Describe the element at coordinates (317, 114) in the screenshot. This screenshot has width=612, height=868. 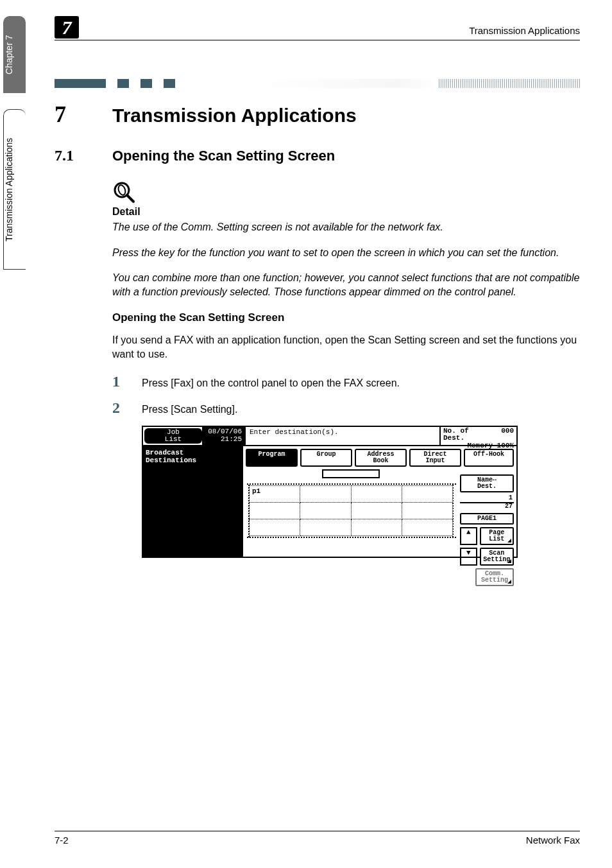
I see `chapter-title: 7 Transmission Applications` at that location.